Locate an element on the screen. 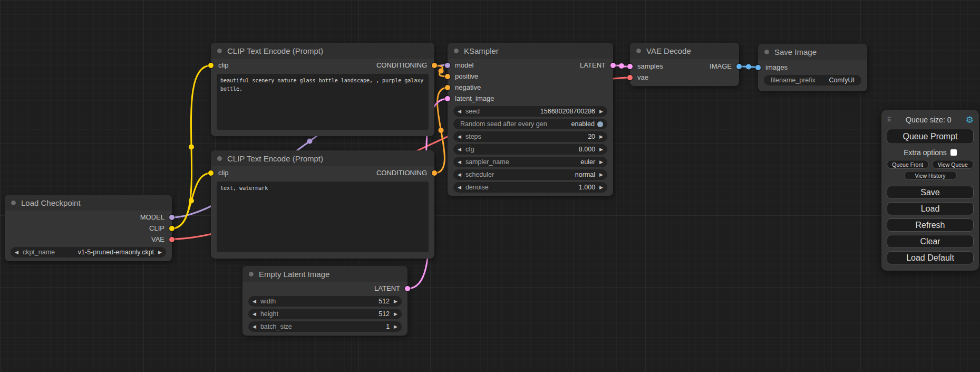 Image resolution: width=980 pixels, height=372 pixels. widget-filename-prefix: filename_prefix ComfyUI is located at coordinates (813, 80).